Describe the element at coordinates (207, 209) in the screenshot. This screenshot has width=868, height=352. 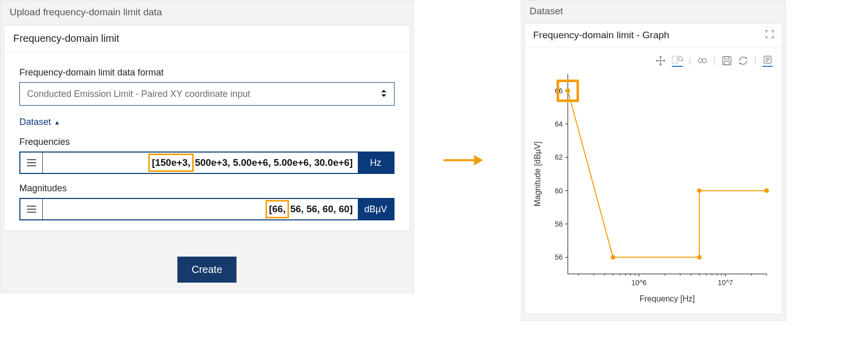
I see `magnitudes-input-row: [66, 56, 56, 60, 60] dBµV` at that location.